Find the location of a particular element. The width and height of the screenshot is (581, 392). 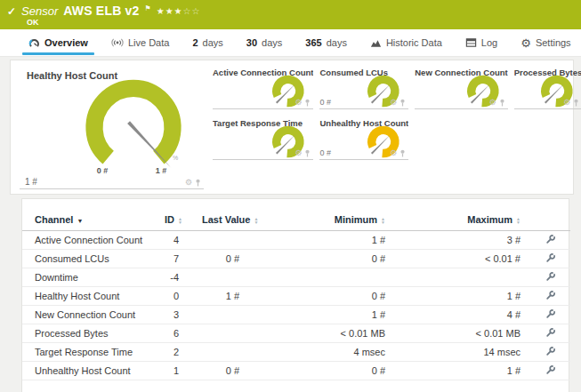

tab-historic-data-label: Historic Data is located at coordinates (415, 43).